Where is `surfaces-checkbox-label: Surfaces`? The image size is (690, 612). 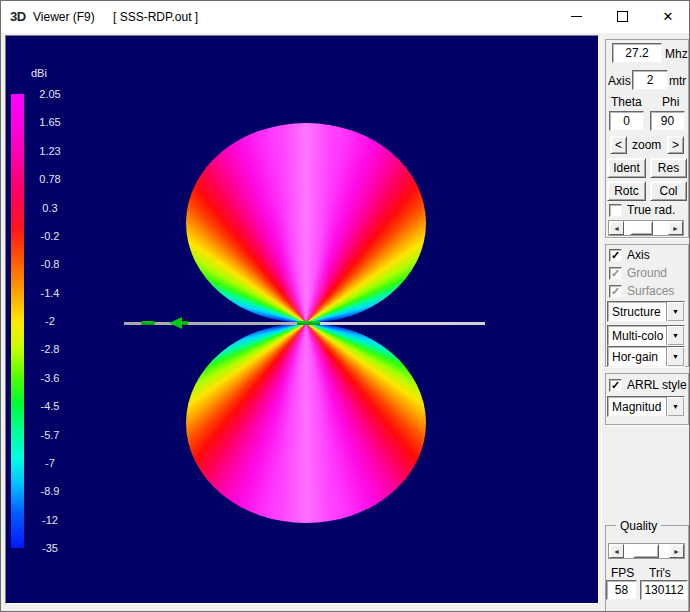 surfaces-checkbox-label: Surfaces is located at coordinates (650, 291).